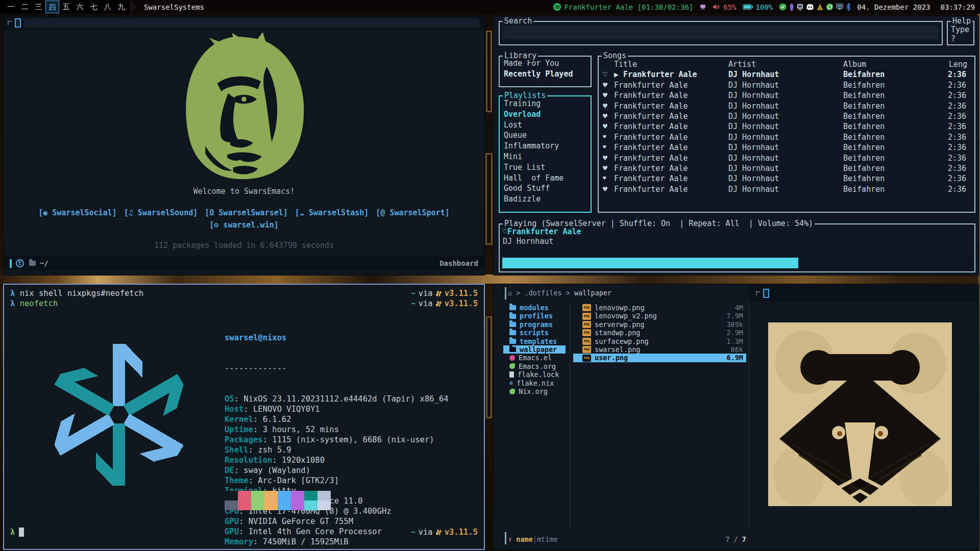  I want to click on directory-row: templates, so click(534, 341).